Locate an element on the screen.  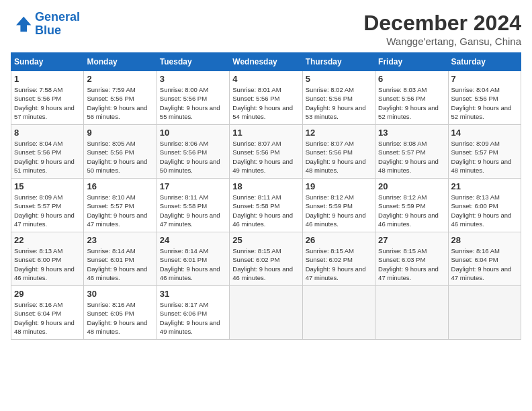
title-block: December 2024 Wangge'ertang, Gansu, Chin… is located at coordinates (442, 29).